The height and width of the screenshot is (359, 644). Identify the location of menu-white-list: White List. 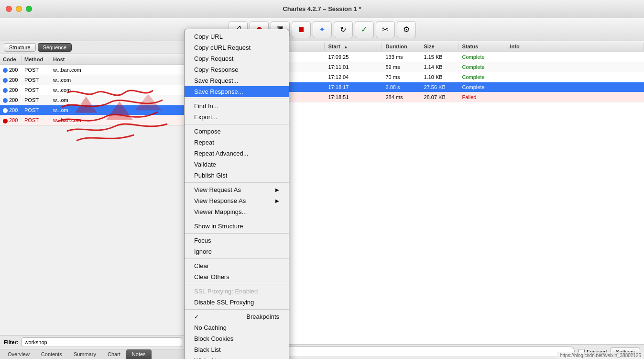
(237, 357).